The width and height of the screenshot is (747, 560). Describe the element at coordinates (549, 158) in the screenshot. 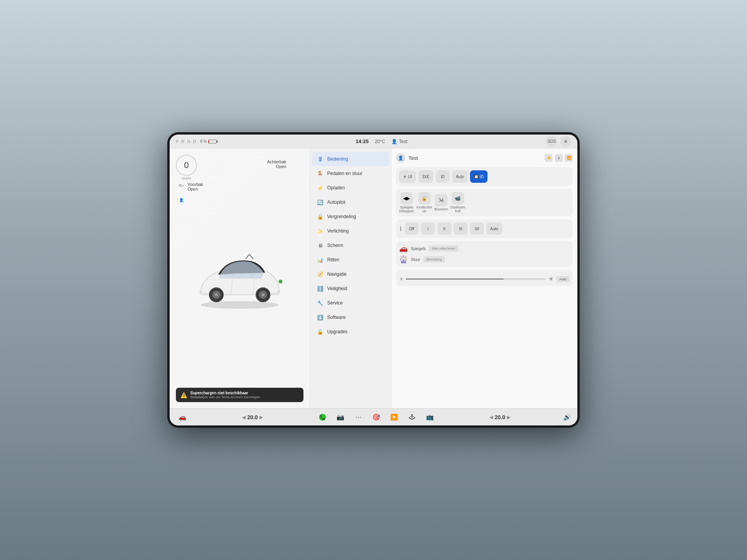

I see `quick-icon-1: ☀️` at that location.